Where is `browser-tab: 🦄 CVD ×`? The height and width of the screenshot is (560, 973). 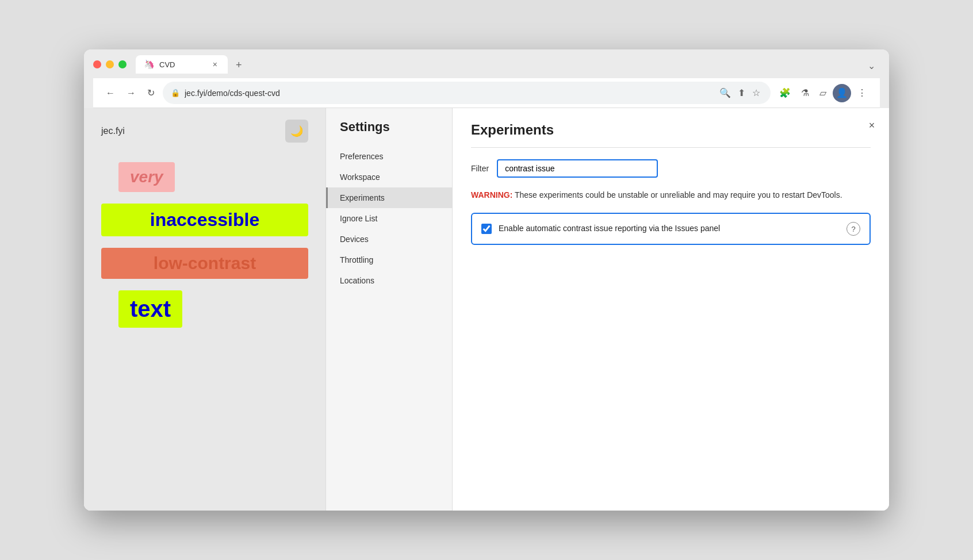
browser-tab: 🦄 CVD × is located at coordinates (182, 64).